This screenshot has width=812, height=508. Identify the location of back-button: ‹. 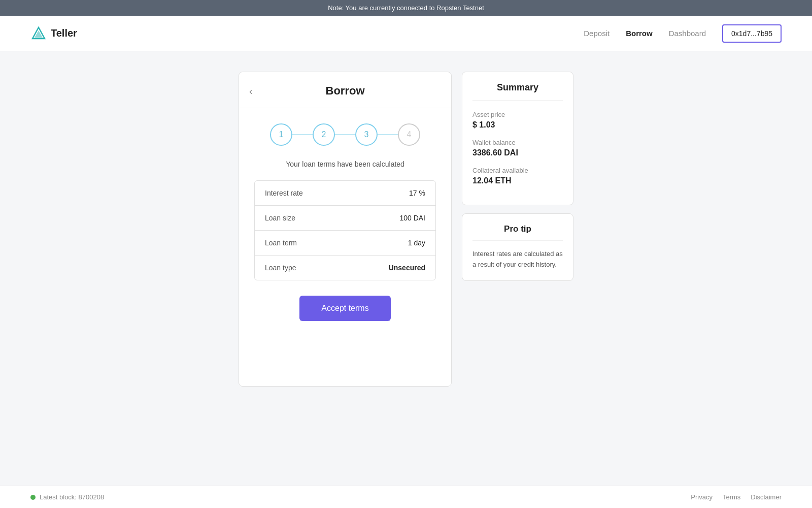
(251, 91).